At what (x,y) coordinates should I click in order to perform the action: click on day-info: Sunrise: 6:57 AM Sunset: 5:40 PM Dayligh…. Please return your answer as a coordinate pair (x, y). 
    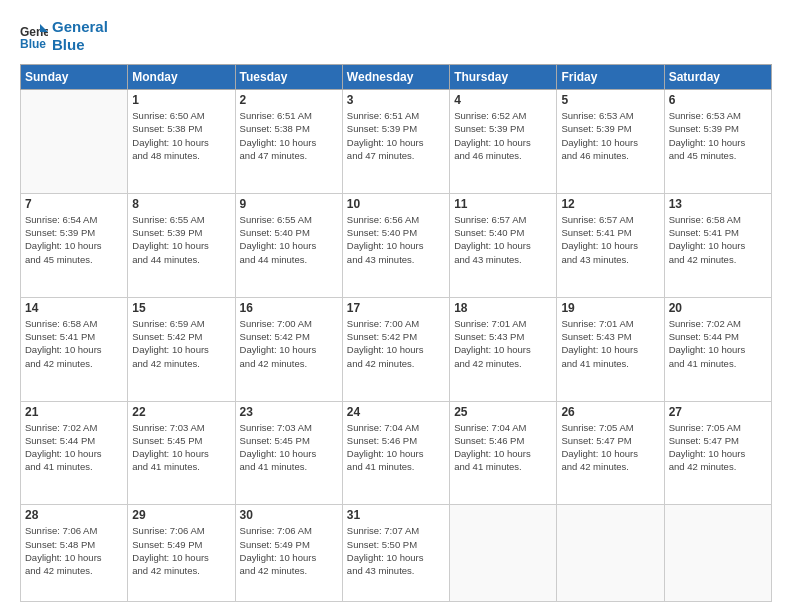
    Looking at the image, I should click on (503, 240).